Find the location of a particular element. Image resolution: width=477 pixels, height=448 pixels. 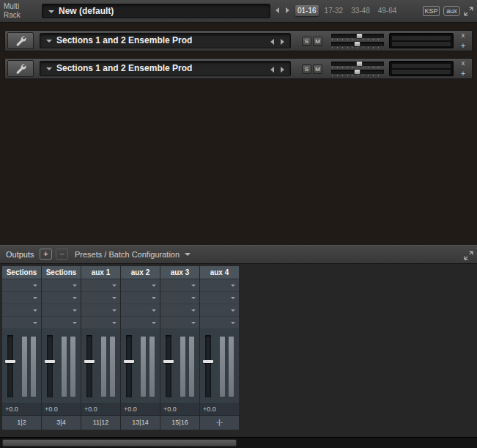

presets-batch-menu: Presets / Batch Configuration is located at coordinates (133, 254).